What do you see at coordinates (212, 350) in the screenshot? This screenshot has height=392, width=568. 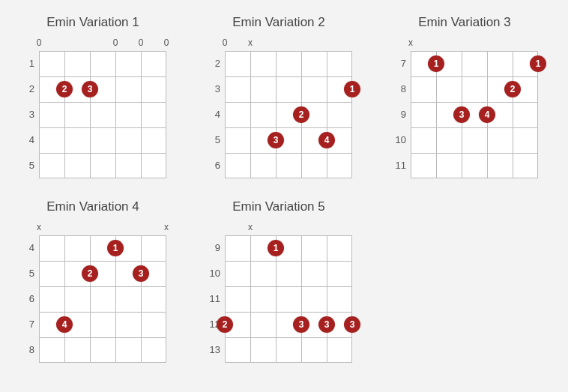 I see `fret-number: 13` at bounding box center [212, 350].